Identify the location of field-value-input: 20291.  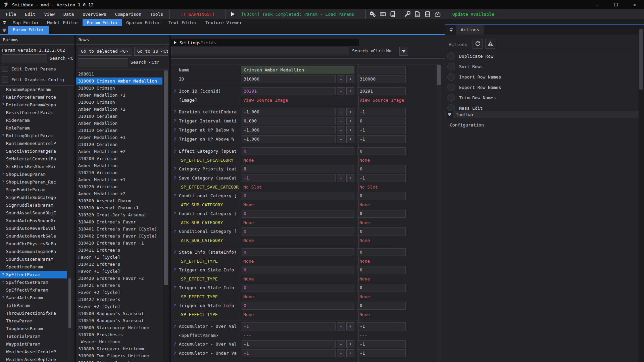
(288, 91).